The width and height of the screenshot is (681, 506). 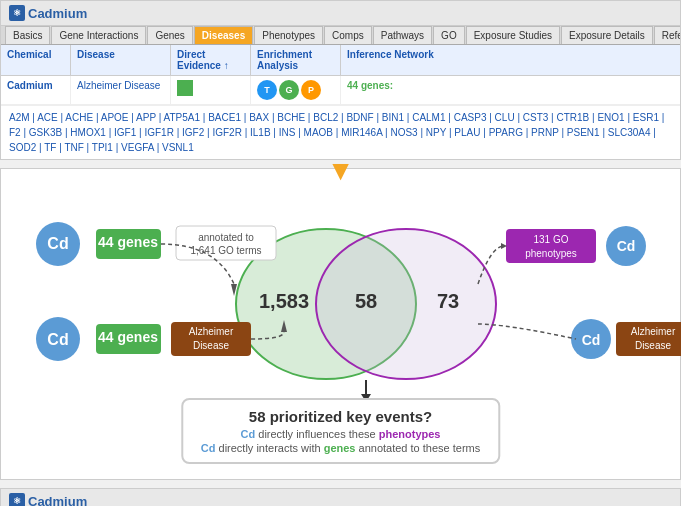 I want to click on tab-comps: Comps, so click(x=348, y=35).